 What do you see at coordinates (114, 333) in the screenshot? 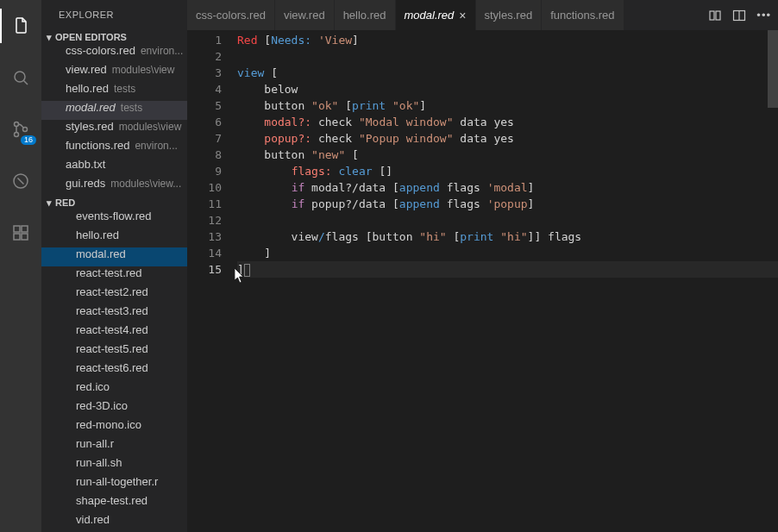
I see `explorer-file-item: react-test4.red` at bounding box center [114, 333].